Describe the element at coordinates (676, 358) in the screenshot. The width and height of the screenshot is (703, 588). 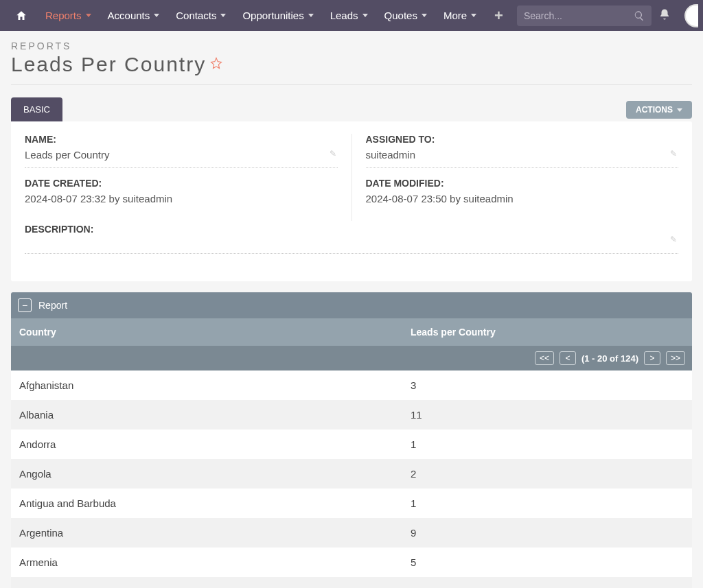
I see `pager-last-button: >>` at that location.